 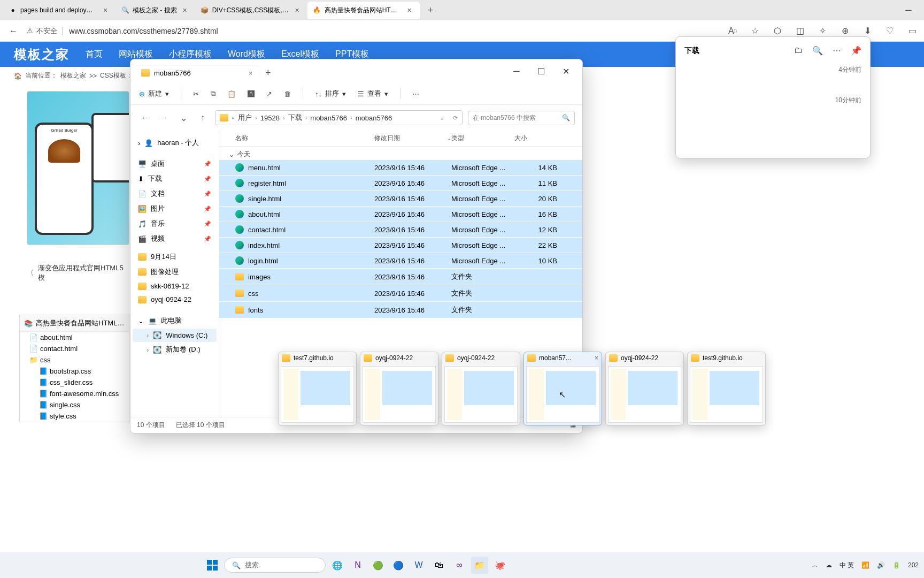 What do you see at coordinates (174, 164) in the screenshot?
I see `sidebar-quick-item: 🖥️桌面📌` at bounding box center [174, 164].